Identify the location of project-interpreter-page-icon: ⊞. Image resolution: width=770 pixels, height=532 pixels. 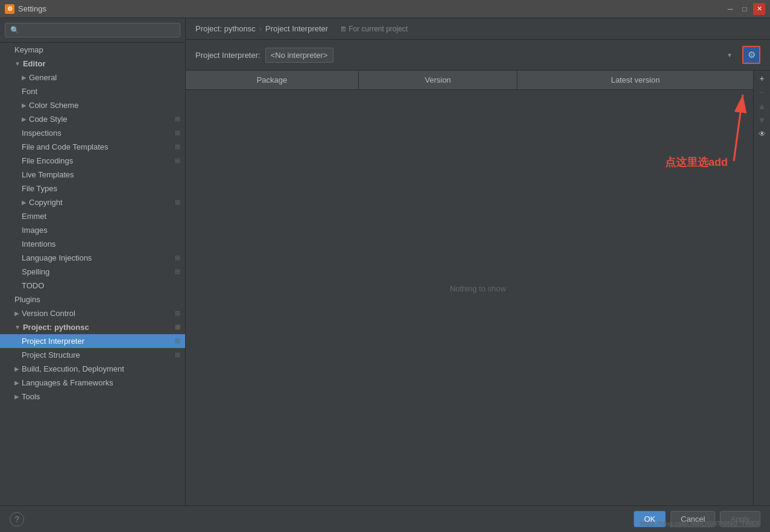
(177, 341).